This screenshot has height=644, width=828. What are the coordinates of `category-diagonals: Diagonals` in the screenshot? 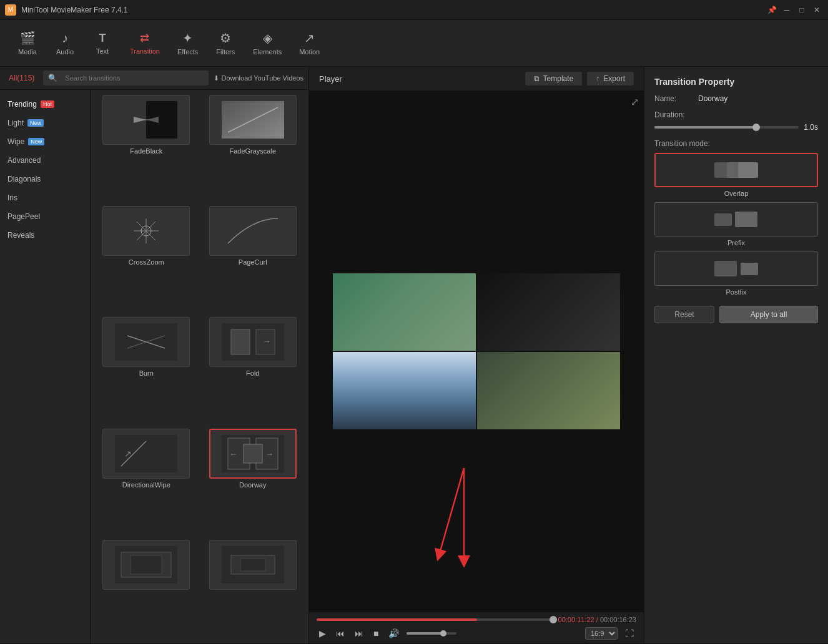 It's located at (45, 179).